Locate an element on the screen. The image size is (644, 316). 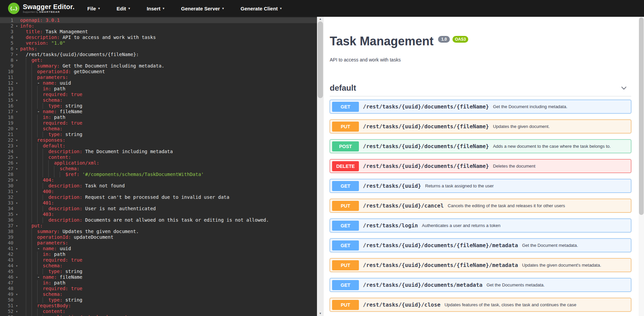
code-line: 8▾ get: is located at coordinates (158, 60).